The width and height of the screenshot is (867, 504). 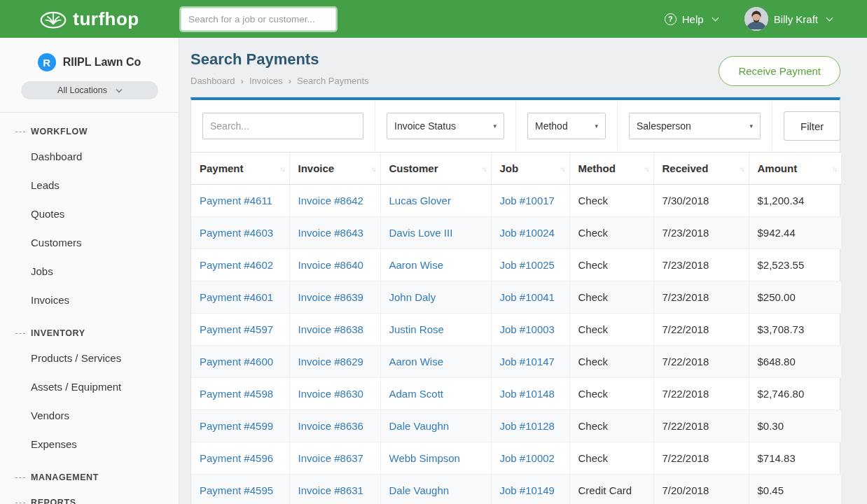 I want to click on help-menu: ? Help, so click(x=691, y=20).